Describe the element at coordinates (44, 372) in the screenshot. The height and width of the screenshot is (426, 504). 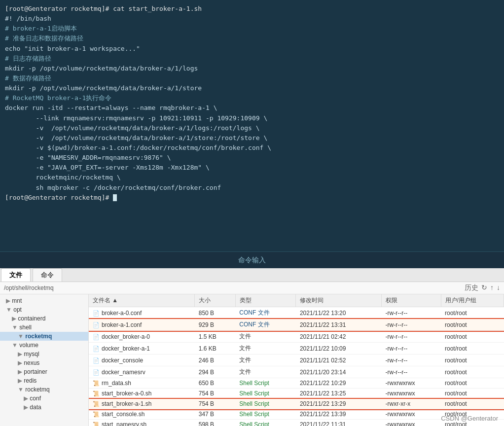
I see `tree-item-portainer: ▶ portainer` at that location.